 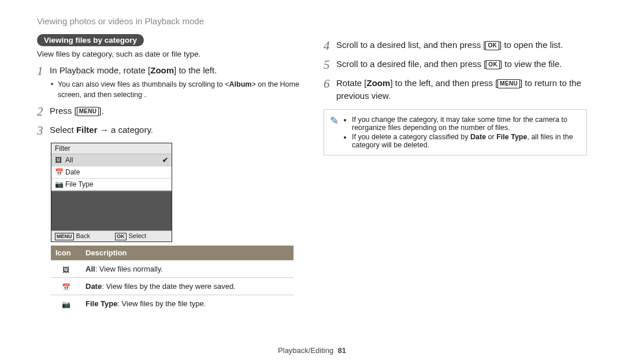 What do you see at coordinates (466, 124) in the screenshot?
I see `note-item: If you change the category, it may take …` at bounding box center [466, 124].